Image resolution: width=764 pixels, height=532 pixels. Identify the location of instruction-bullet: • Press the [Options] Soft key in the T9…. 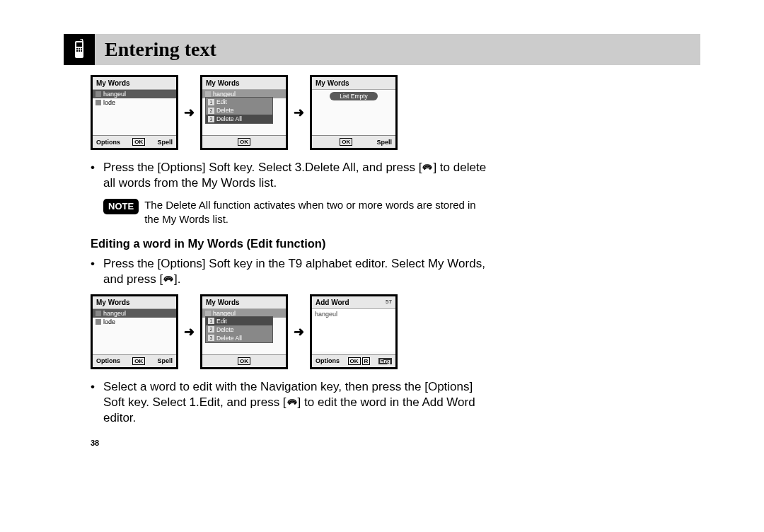
(289, 272).